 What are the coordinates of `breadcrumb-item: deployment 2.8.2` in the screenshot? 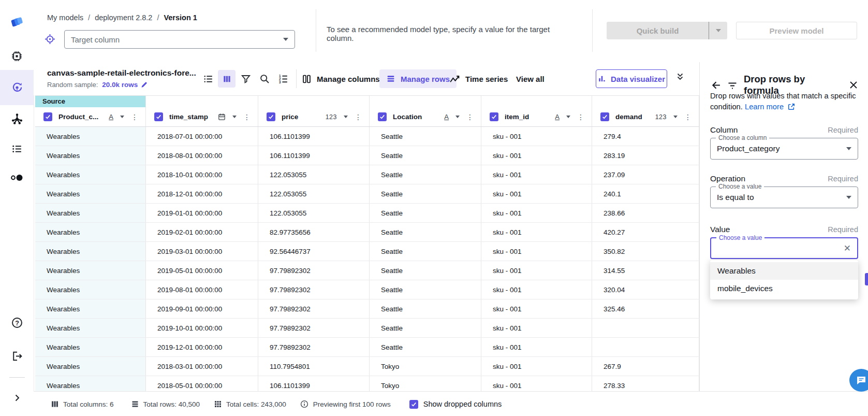 It's located at (123, 18).